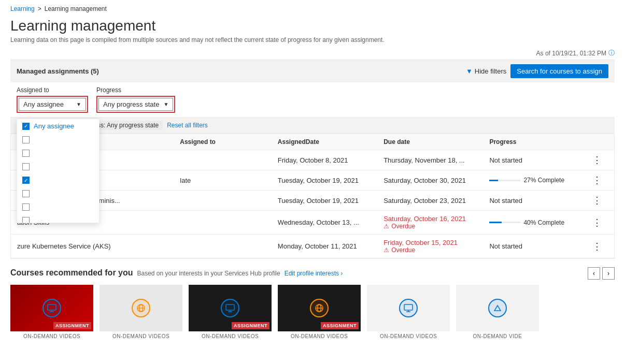 The width and height of the screenshot is (625, 364). Describe the element at coordinates (312, 142) in the screenshot. I see `table-header: Assigned to AssignedDate Due date Progre…` at that location.